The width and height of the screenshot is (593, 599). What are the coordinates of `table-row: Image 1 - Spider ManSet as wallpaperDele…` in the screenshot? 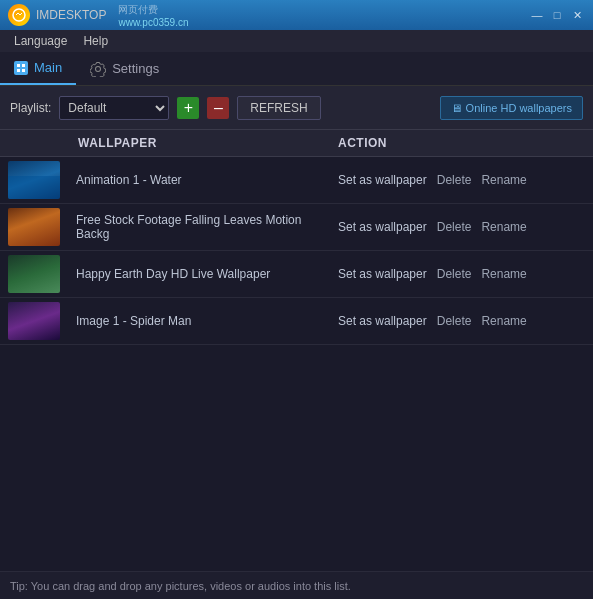 It's located at (296, 322).